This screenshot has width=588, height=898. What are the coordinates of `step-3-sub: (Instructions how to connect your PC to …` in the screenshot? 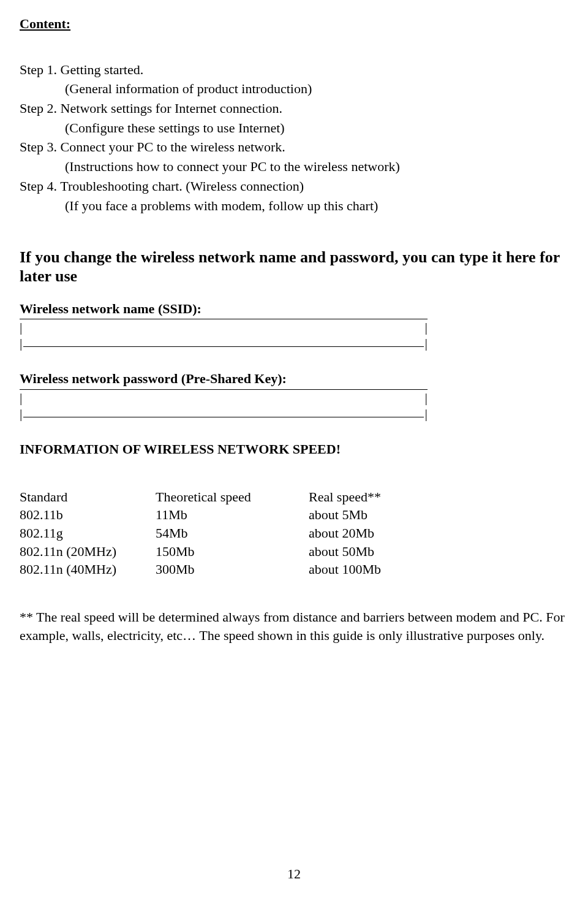 It's located at (294, 167).